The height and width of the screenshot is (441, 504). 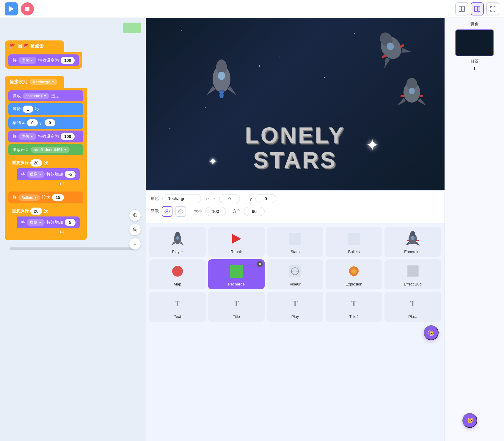 I want to click on hat-block-2: 当接收到 Recharge ▼, so click(x=34, y=82).